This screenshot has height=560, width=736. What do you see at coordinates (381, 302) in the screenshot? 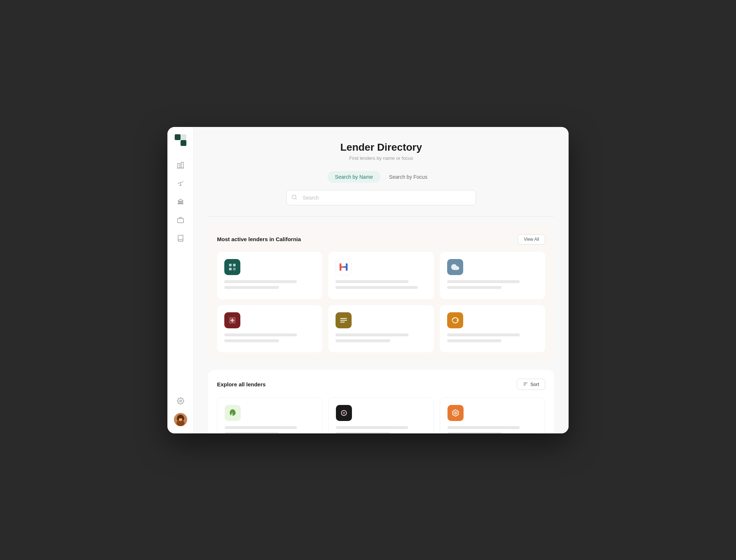
I see `active-lenders-grid` at bounding box center [381, 302].